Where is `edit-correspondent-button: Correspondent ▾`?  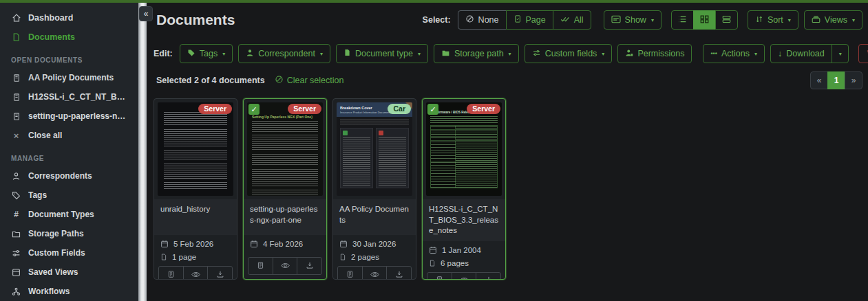
edit-correspondent-button: Correspondent ▾ is located at coordinates (284, 54).